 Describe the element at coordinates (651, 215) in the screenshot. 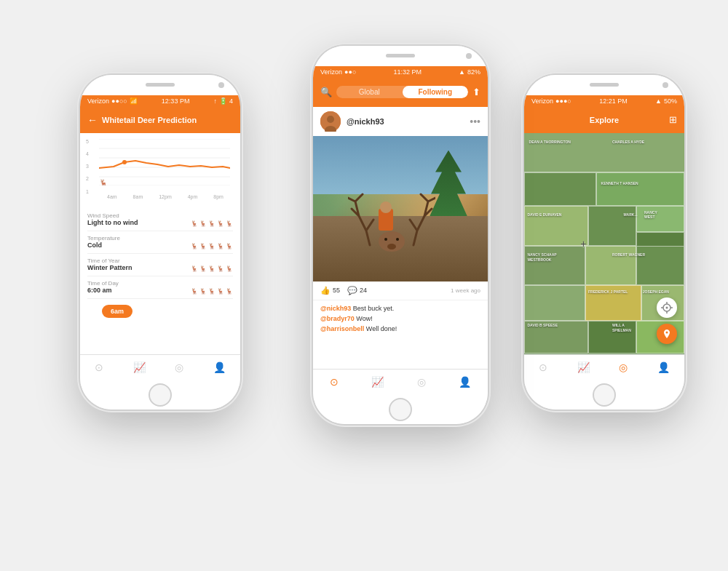

I see `label-nancy-west: NANCYWEST` at that location.